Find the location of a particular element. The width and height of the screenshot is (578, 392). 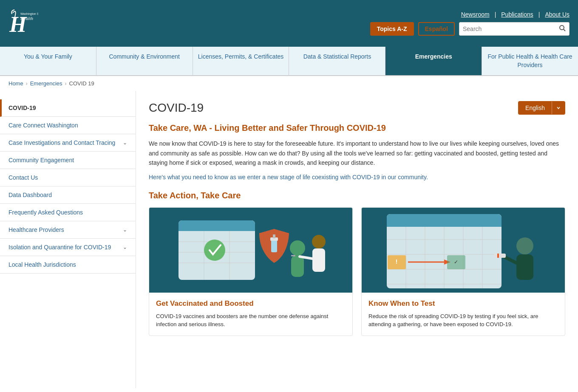

card-test-image: ! ✓ is located at coordinates (463, 250).